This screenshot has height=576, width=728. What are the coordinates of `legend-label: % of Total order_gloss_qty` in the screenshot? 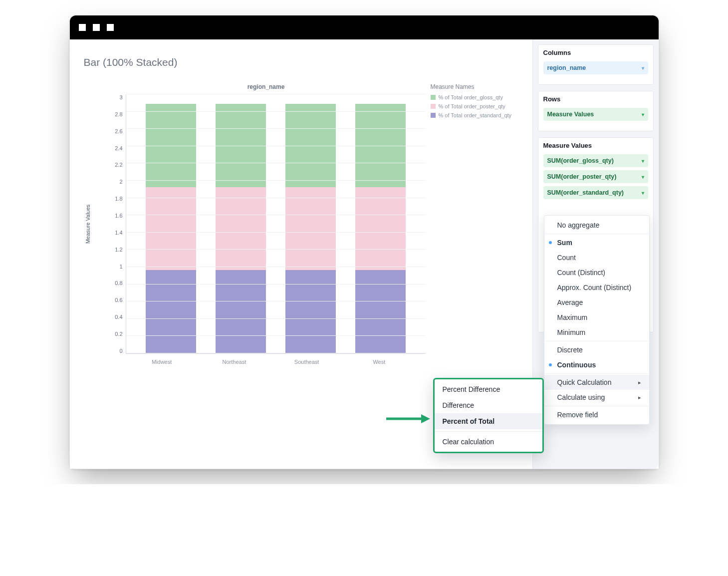 It's located at (471, 97).